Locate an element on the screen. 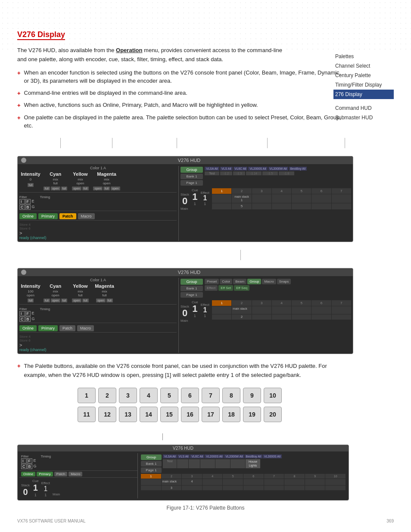  tab-preset: Preset is located at coordinates (212, 282).